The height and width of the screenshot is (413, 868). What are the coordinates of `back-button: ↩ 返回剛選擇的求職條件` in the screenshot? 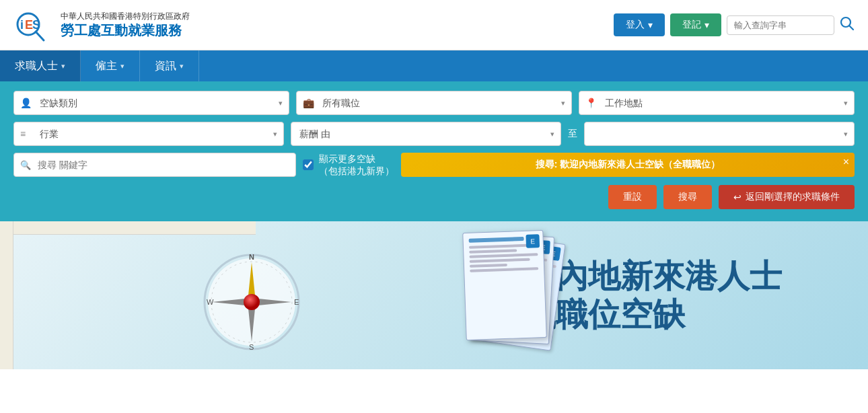 It's located at (787, 197).